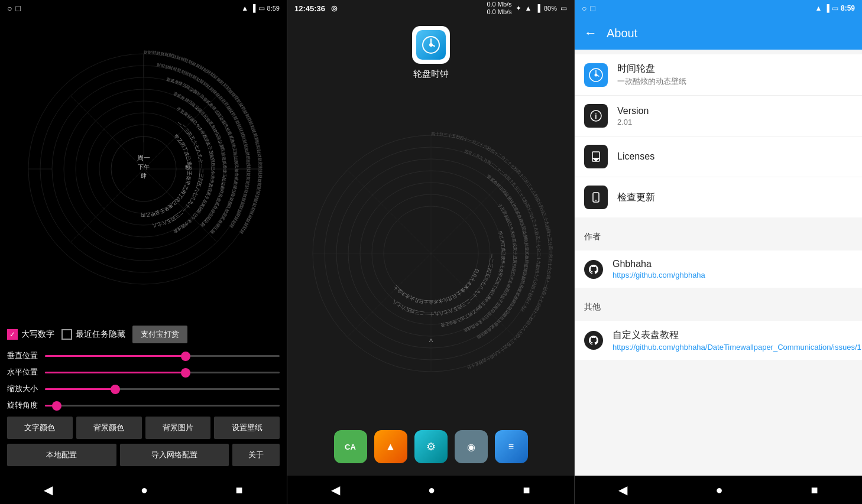 Image resolution: width=862 pixels, height=504 pixels. Describe the element at coordinates (391, 447) in the screenshot. I see `dock-icon-arch: ▲` at that location.